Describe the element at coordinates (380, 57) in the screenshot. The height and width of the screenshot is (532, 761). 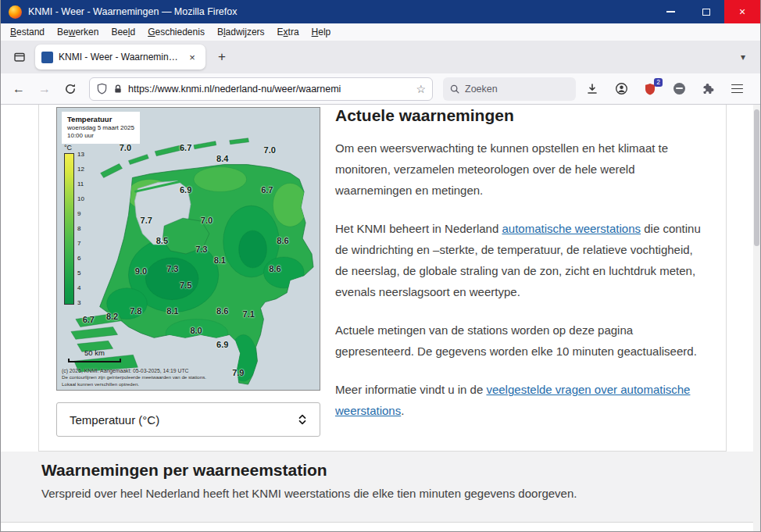
I see `tab-bar: KNMI - Weer - Waarnemingen × + ▾` at that location.